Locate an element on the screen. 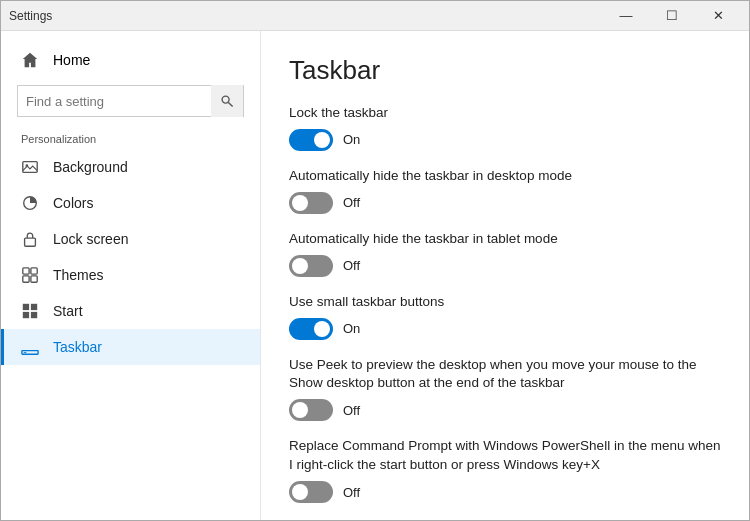 The width and height of the screenshot is (750, 521). toggle-small-buttons is located at coordinates (311, 329).